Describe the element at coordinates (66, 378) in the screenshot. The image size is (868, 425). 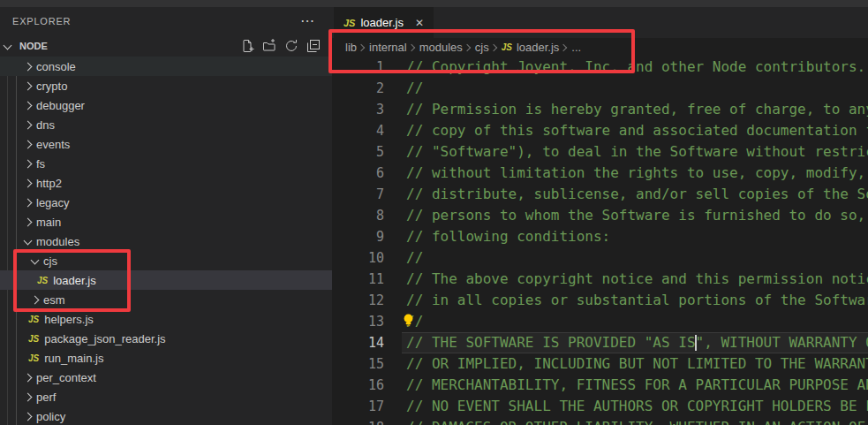
I see `tree-item-label: per_context` at that location.